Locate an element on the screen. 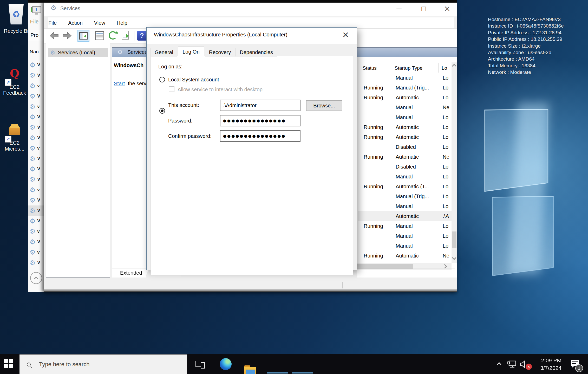  desktop-icon-ec2-microservice: ↗ EC2 Micros... is located at coordinates (15, 138).